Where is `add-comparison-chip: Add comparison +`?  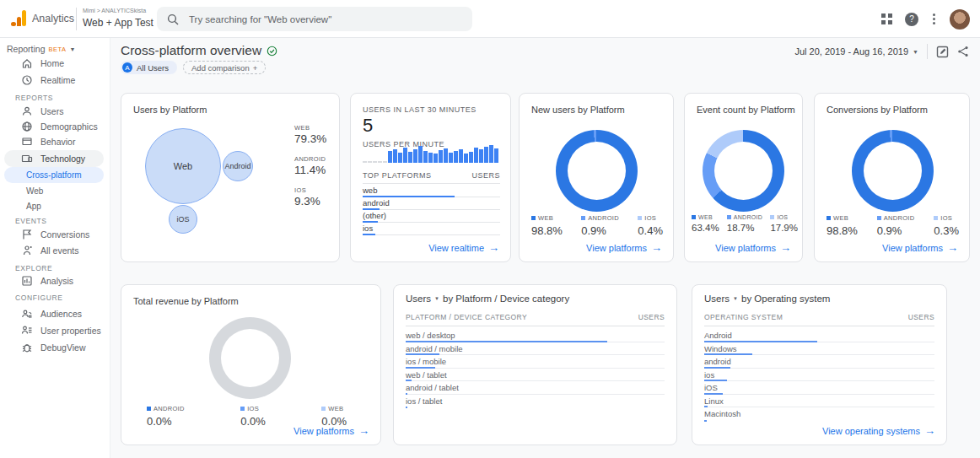
add-comparison-chip: Add comparison + is located at coordinates (224, 67).